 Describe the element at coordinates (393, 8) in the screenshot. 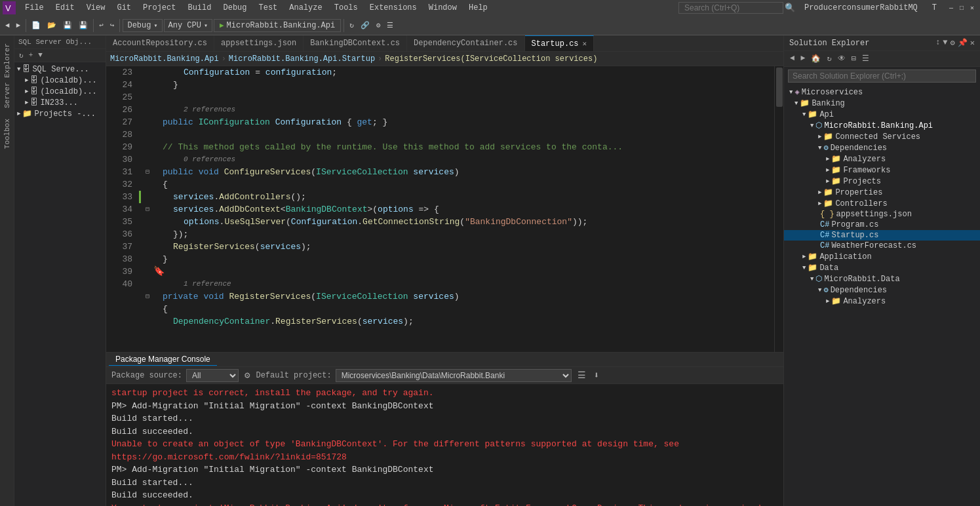

I see `menu-extensions: Extensions` at that location.